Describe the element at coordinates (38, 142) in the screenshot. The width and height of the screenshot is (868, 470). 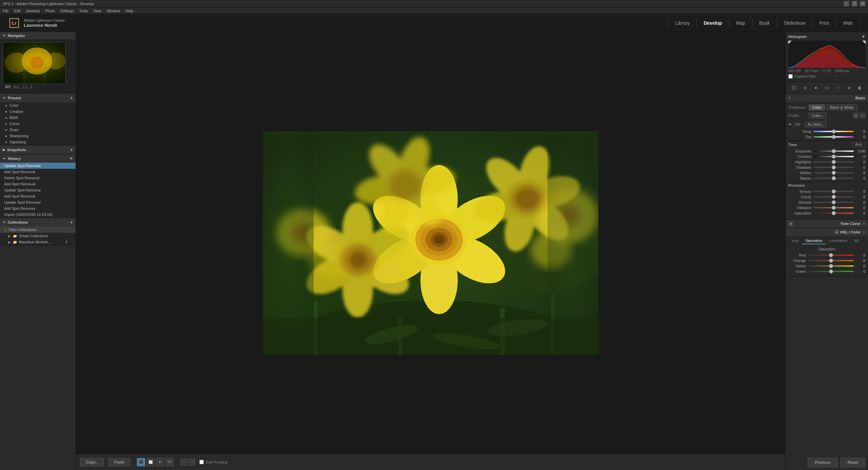
I see `preset-vignetting: ▶ Vignetting` at that location.